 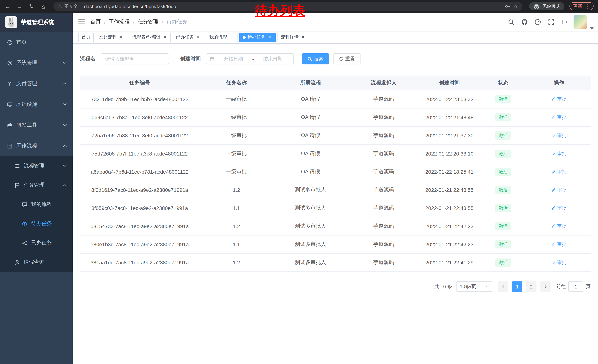 What do you see at coordinates (559, 83) in the screenshot?
I see `column-header: 操作` at bounding box center [559, 83].